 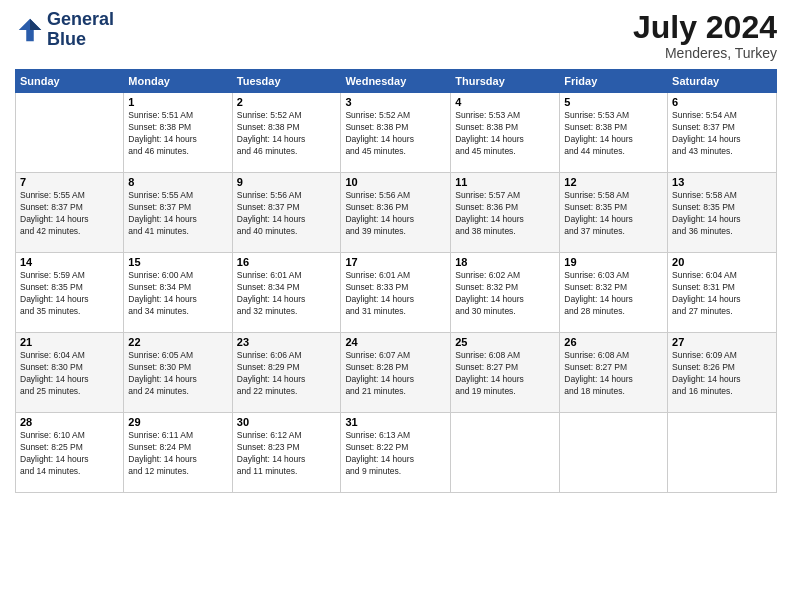 I want to click on day-number: 18, so click(x=505, y=262).